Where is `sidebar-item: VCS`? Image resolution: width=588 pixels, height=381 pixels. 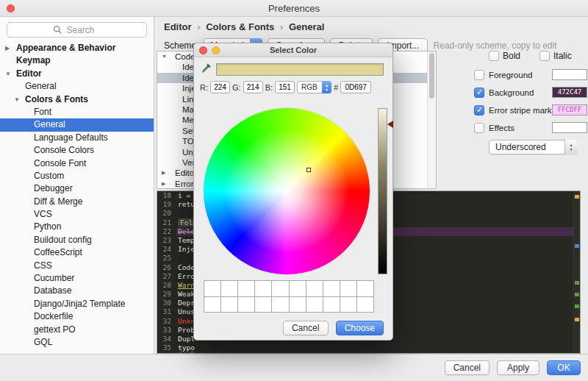 sidebar-item: VCS is located at coordinates (76, 215).